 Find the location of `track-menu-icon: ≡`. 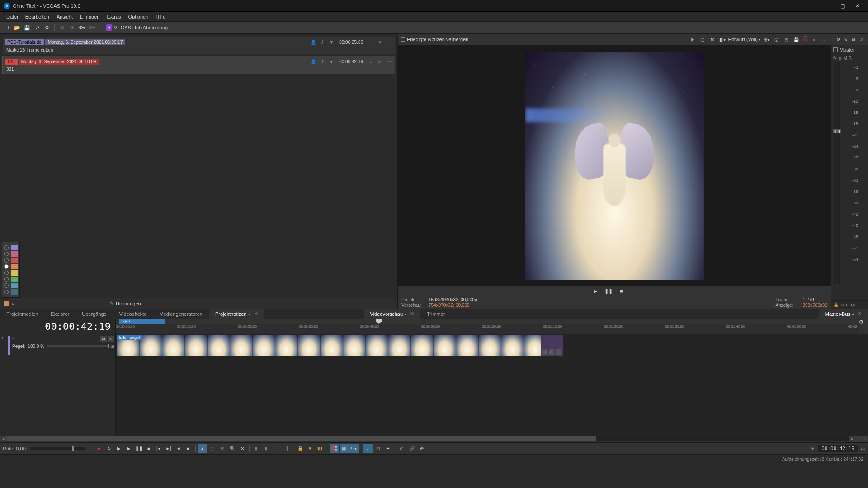

track-menu-icon: ≡ is located at coordinates (14, 339).